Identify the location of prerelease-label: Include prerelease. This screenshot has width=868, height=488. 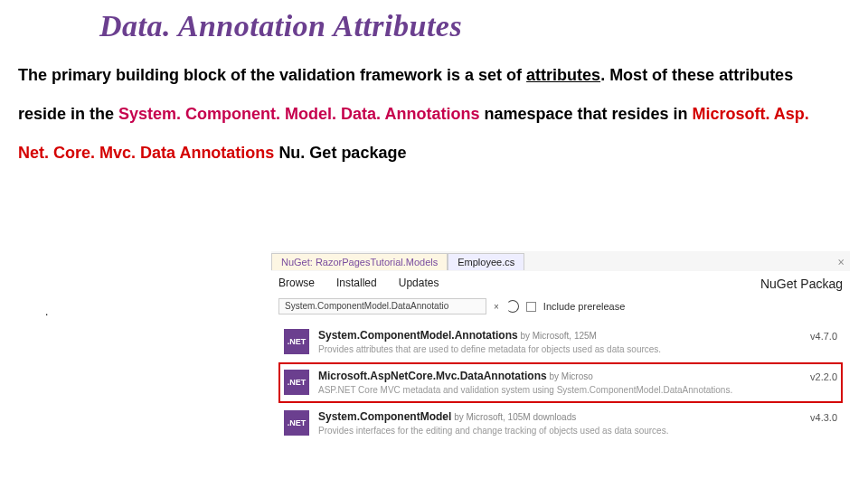
(584, 306).